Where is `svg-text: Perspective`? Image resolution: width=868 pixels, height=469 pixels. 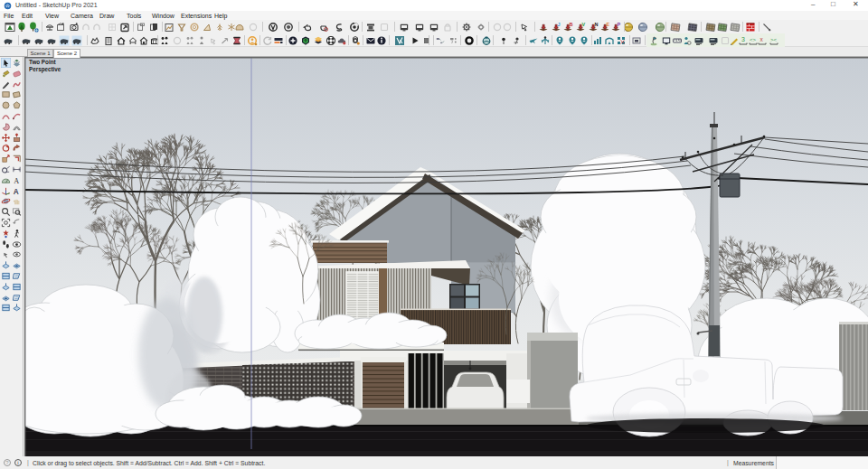
svg-text: Perspective is located at coordinates (45, 70).